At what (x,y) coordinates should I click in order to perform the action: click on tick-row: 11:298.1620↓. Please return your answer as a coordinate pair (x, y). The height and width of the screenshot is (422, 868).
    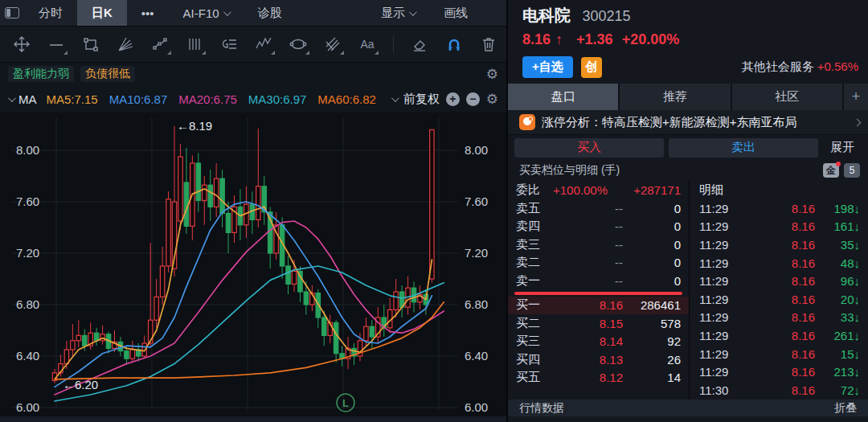
    Looking at the image, I should click on (779, 299).